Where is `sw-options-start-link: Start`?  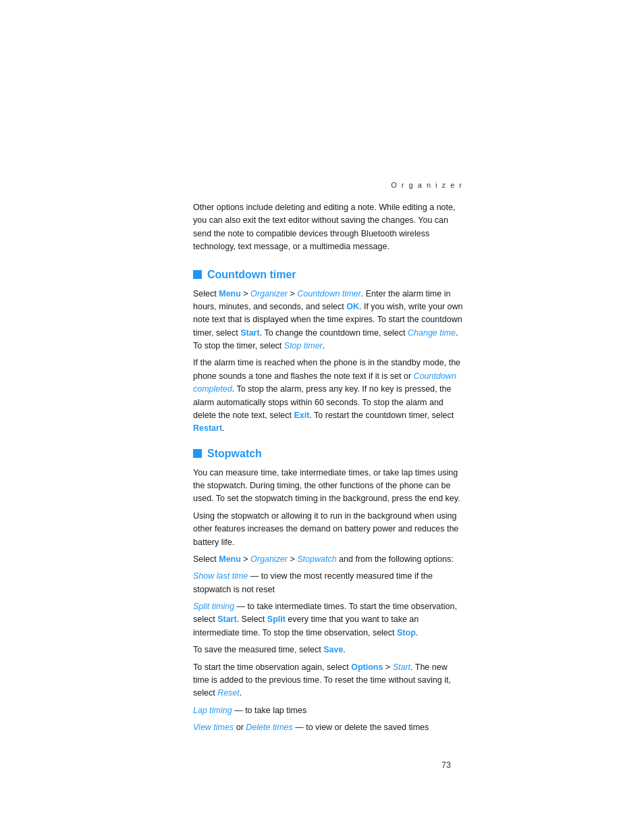
sw-options-start-link: Start is located at coordinates (402, 667).